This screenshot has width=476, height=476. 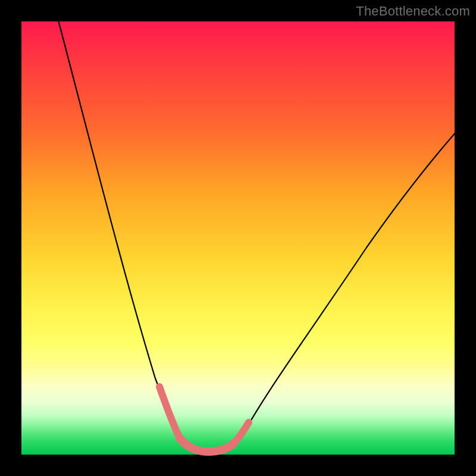 I want to click on highlight-valley, so click(x=206, y=445).